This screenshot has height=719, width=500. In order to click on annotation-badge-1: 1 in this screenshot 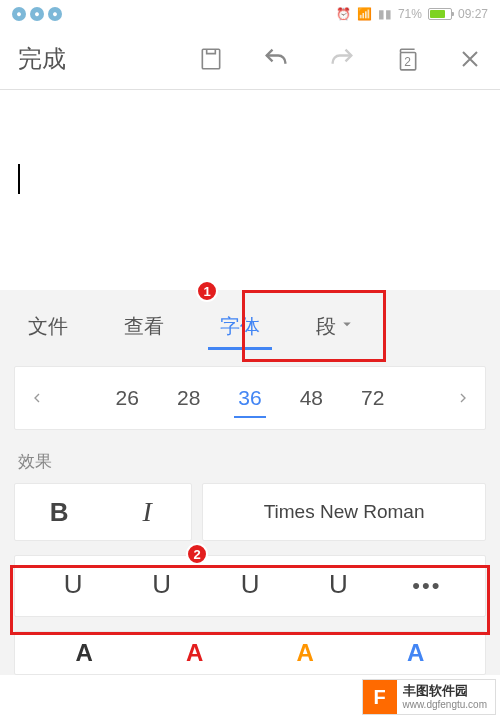, I will do `click(207, 291)`.